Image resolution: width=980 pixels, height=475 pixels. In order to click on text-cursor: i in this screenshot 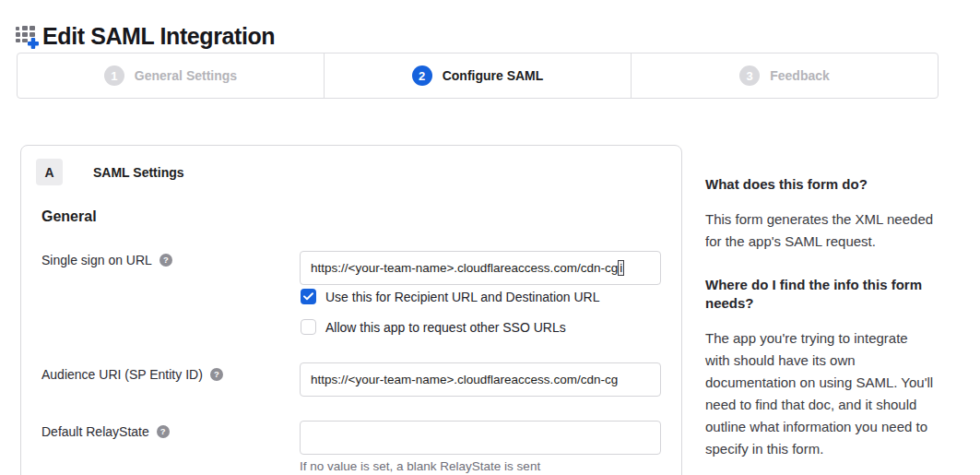, I will do `click(621, 267)`.